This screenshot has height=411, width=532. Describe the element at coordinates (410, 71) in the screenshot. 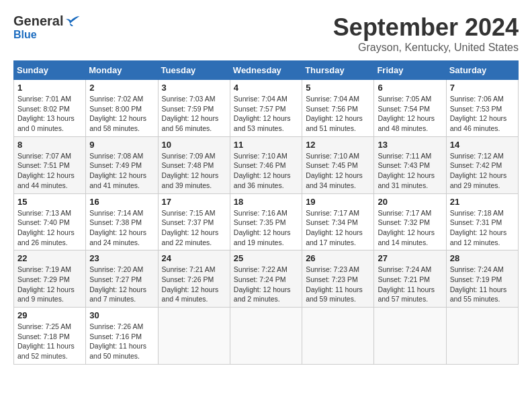

I see `weekday-header-friday: Friday` at that location.